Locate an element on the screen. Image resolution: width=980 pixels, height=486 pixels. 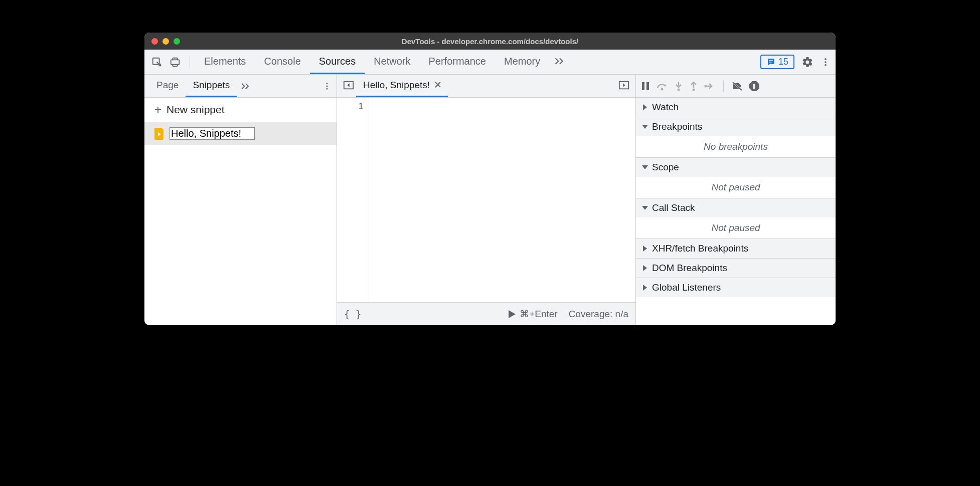
dom-section: DOM Breakpoints is located at coordinates (736, 269).